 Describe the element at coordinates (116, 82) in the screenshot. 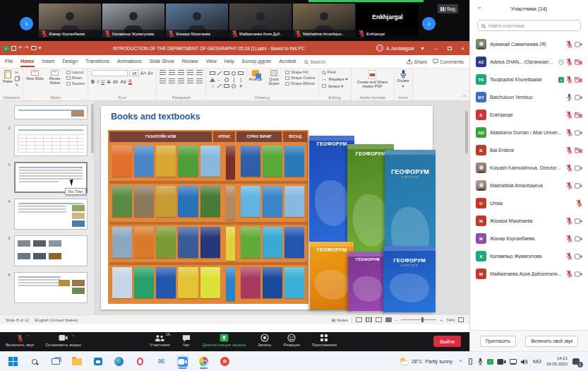

I see `character-spacing-icon: ab` at that location.